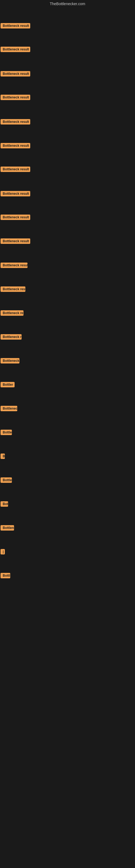  Describe the element at coordinates (14, 266) in the screenshot. I see `bottleneck-result-row-11: Bottleneck result` at that location.